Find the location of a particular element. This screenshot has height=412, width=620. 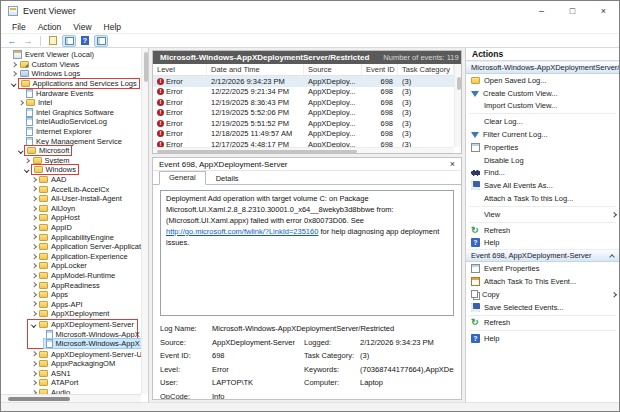

column-header-source: Source is located at coordinates (333, 70).